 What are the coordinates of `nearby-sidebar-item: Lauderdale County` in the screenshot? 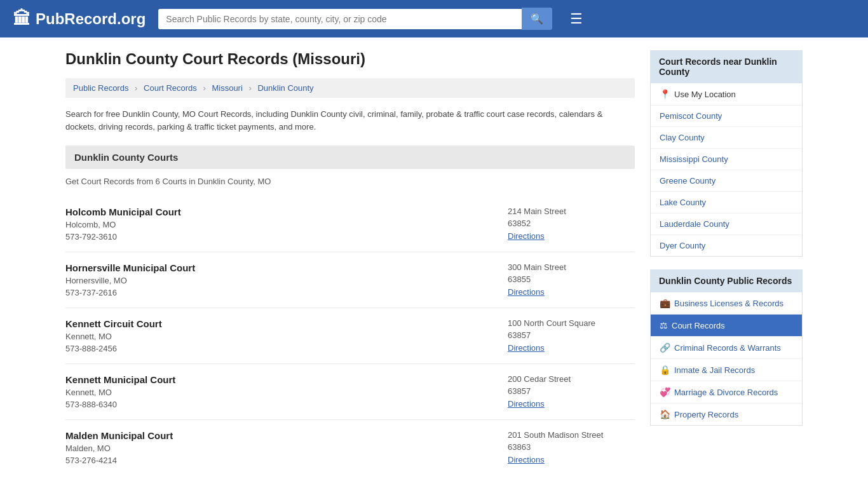 It's located at (726, 224).